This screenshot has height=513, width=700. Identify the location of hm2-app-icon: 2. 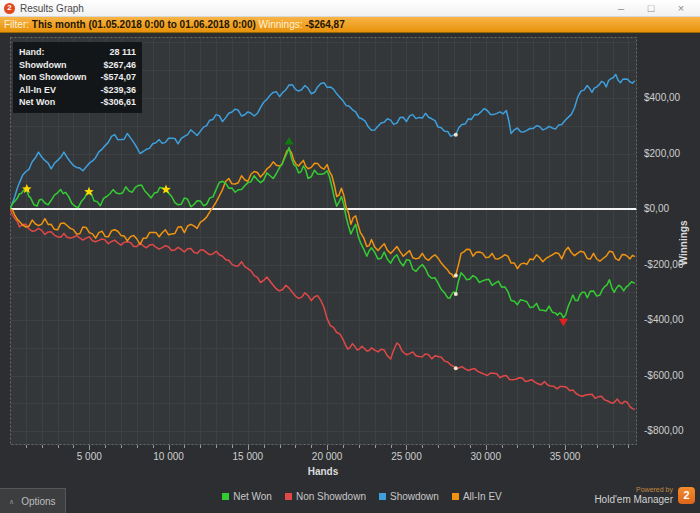
(10, 8).